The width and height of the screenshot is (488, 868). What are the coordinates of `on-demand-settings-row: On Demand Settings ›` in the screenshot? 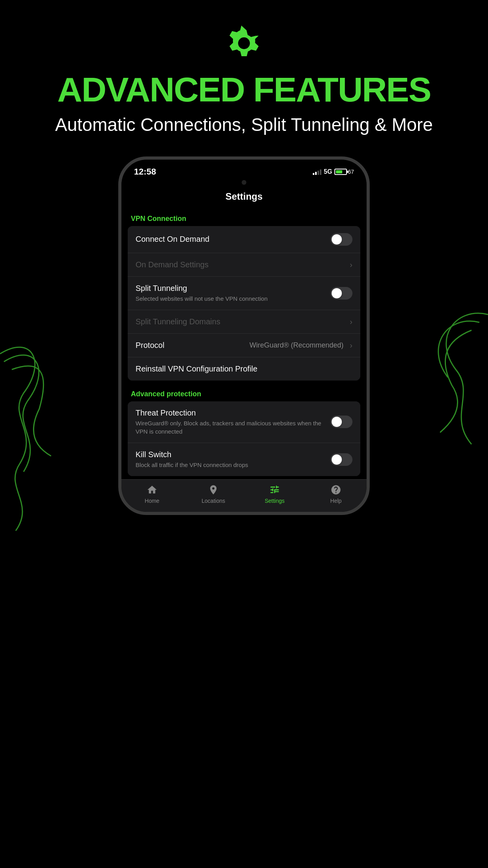 It's located at (244, 265).